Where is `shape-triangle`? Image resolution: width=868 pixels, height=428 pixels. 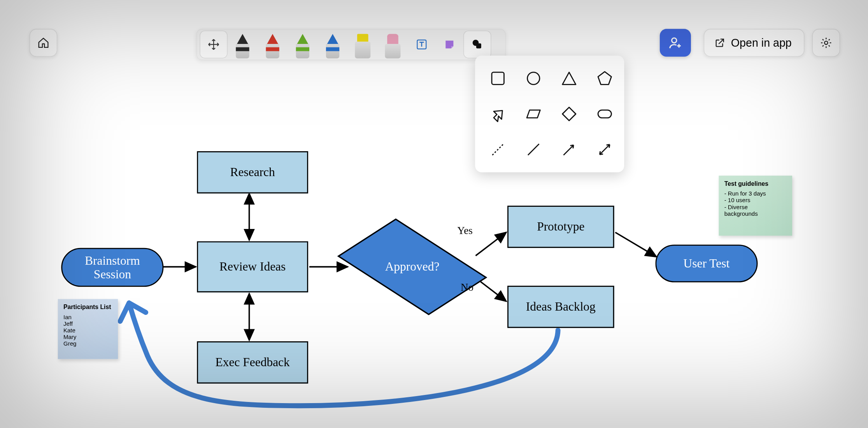 shape-triangle is located at coordinates (569, 79).